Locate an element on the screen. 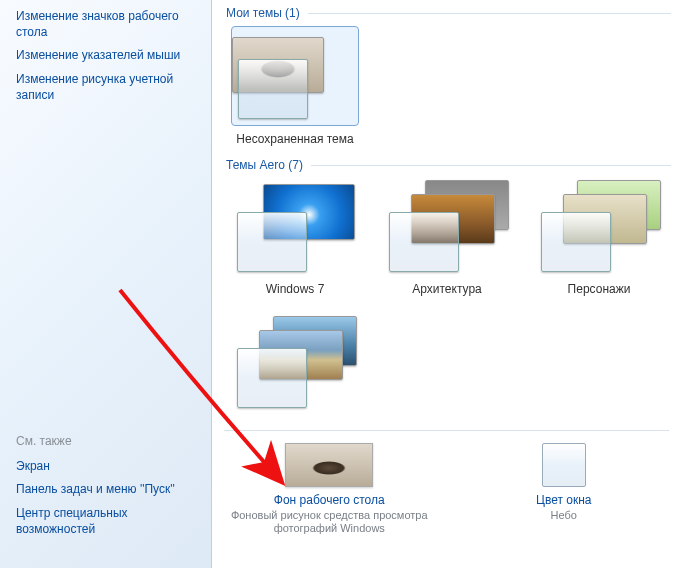  theme-unsaved: Несохраненная тема is located at coordinates (295, 86).